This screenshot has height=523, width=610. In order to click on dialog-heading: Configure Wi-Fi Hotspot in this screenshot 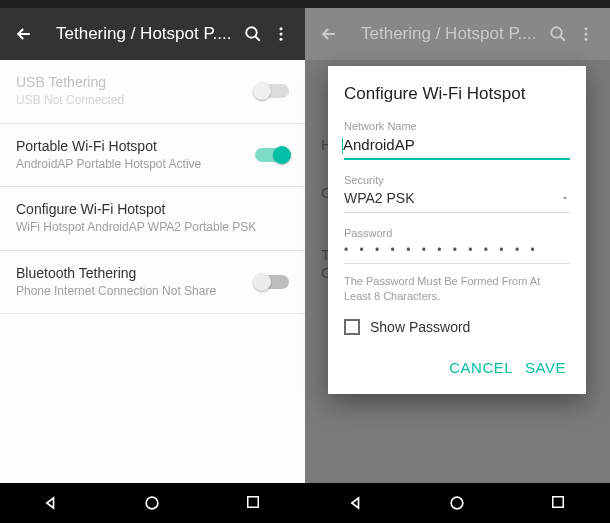, I will do `click(457, 94)`.